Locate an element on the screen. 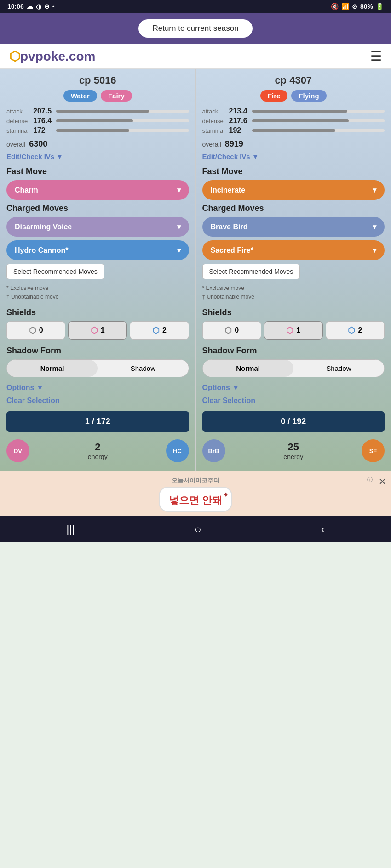 The image size is (391, 868). attack-bar-fill-right is located at coordinates (300, 111).